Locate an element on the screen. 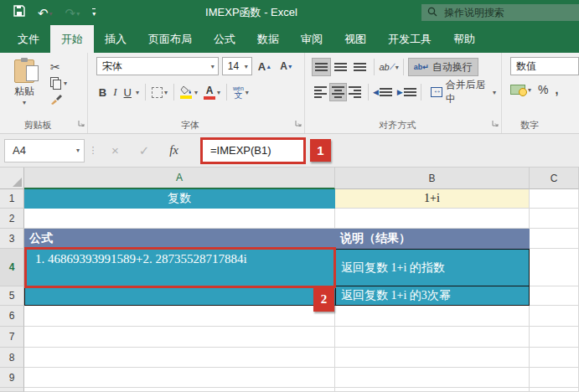 The height and width of the screenshot is (392, 579). tab-page-layout: 页面布局 is located at coordinates (170, 39).